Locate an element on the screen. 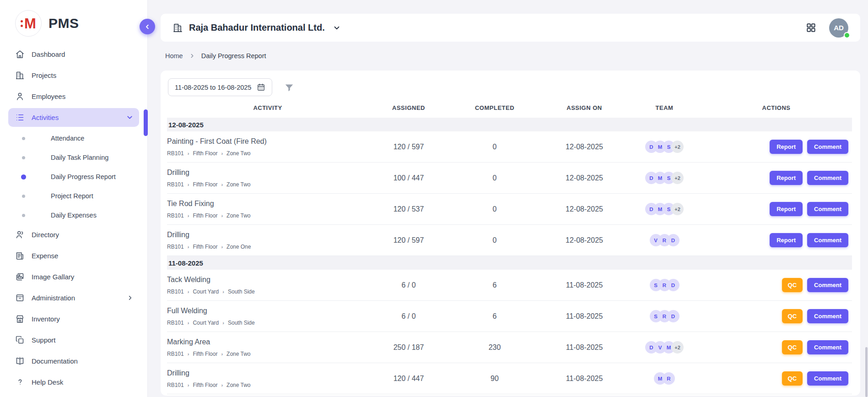 The image size is (868, 397). bullet-icon is located at coordinates (24, 177).